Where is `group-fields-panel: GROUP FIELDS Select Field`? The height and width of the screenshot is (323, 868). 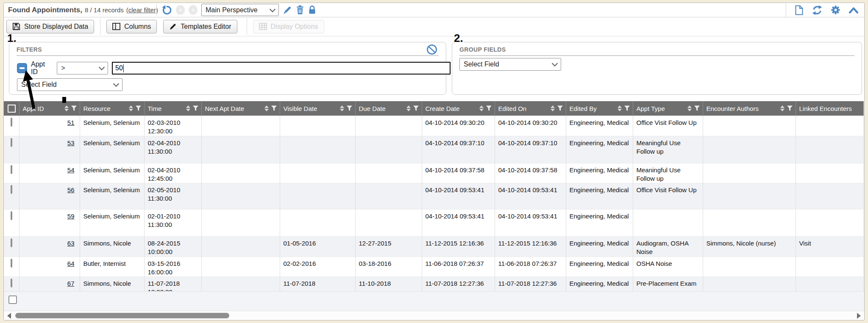 group-fields-panel: GROUP FIELDS Select Field is located at coordinates (657, 69).